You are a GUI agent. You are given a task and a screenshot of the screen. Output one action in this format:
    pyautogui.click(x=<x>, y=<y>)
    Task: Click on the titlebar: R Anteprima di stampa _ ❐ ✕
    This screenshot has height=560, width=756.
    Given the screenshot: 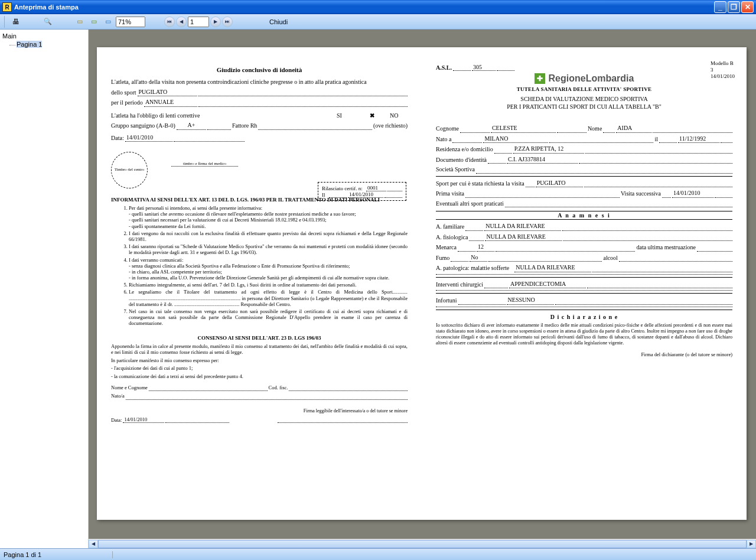 What is the action you would take?
    pyautogui.click(x=378, y=7)
    